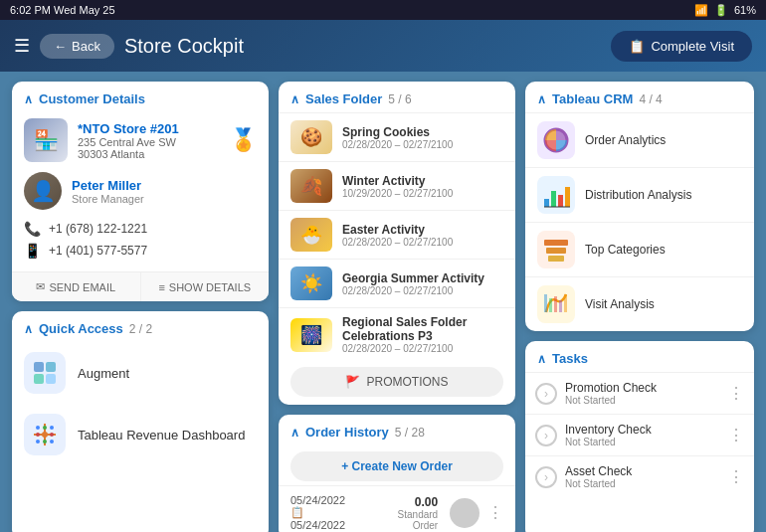 This screenshot has width=766, height=532. Describe the element at coordinates (639, 195) in the screenshot. I see `distribution-analysis-label: Distribution Analysis` at that location.